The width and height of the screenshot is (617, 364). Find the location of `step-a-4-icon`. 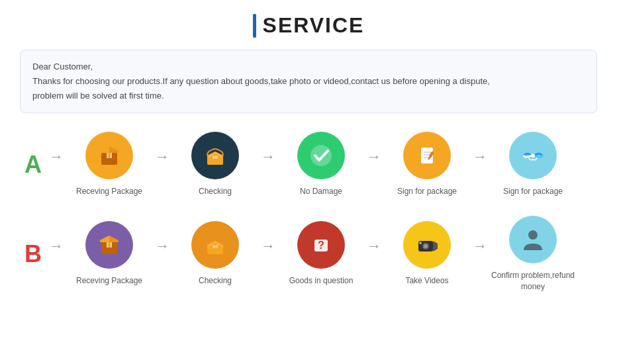

step-a-4-icon is located at coordinates (427, 156).